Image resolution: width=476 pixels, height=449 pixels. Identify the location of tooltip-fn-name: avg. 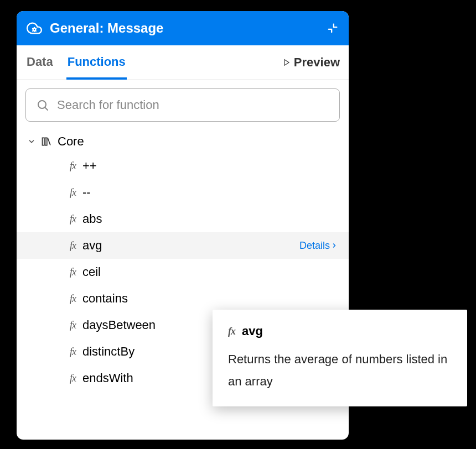
(252, 331).